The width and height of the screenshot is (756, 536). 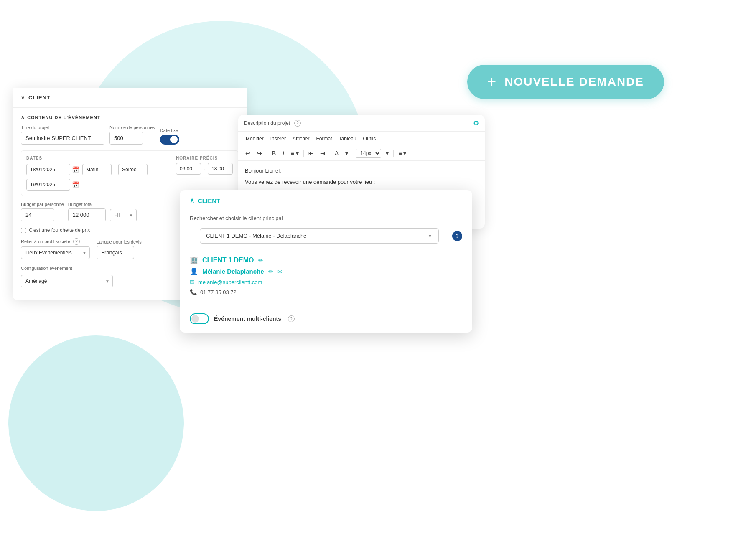 I want to click on menu-outils: Outils, so click(x=369, y=139).